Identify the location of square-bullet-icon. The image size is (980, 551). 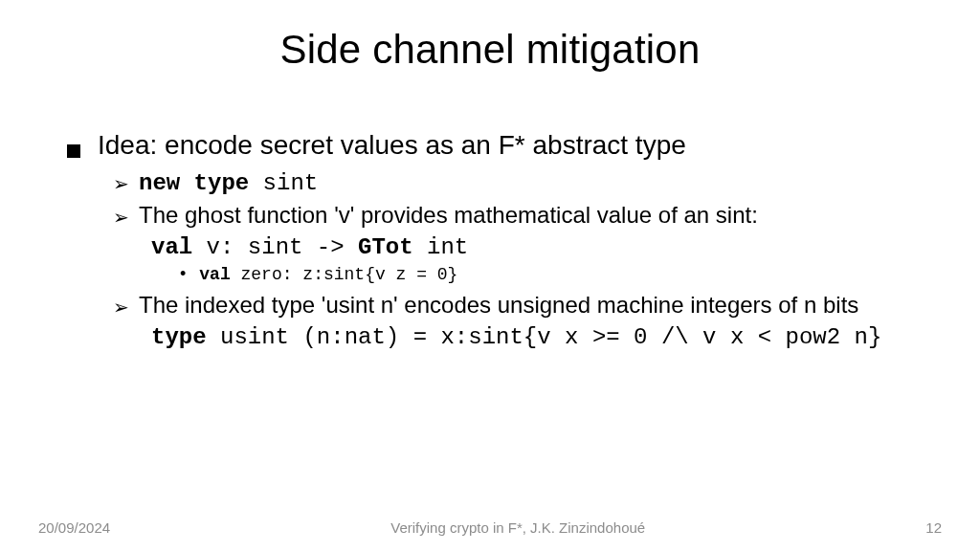
(74, 151).